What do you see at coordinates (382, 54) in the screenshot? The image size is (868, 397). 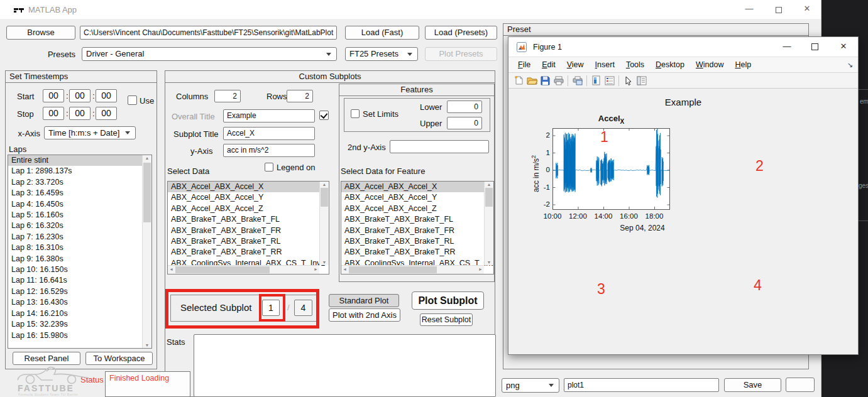 I see `ft25-presets-dropdown: FT25 Presets` at bounding box center [382, 54].